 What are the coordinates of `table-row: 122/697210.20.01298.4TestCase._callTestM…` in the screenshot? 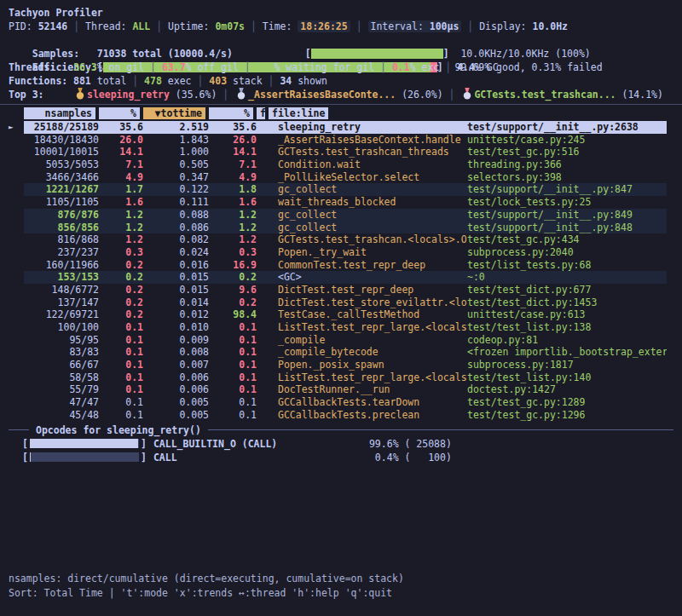 It's located at (338, 315).